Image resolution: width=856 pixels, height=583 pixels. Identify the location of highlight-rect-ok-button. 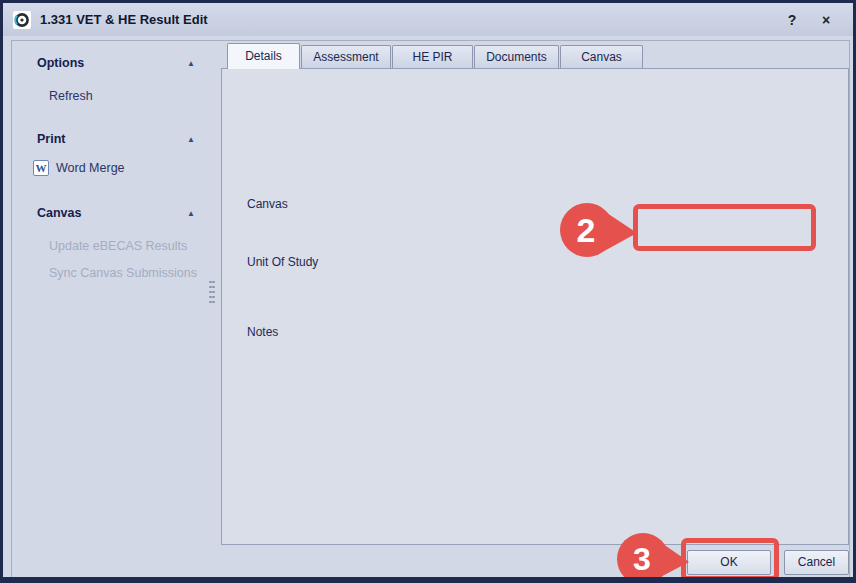
(730, 560).